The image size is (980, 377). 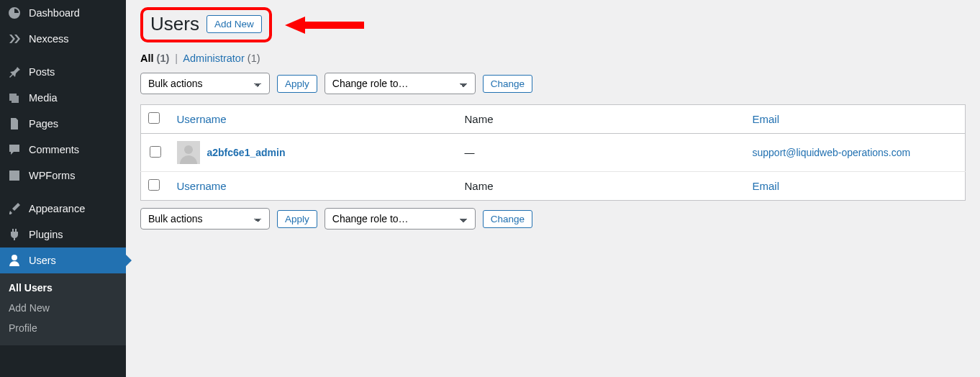 I want to click on row-checkbox, so click(x=155, y=152).